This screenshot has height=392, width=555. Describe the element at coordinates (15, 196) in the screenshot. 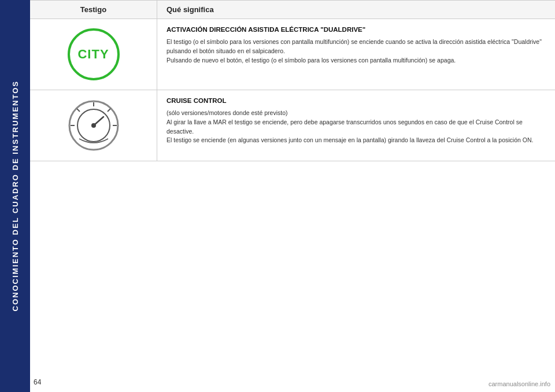

I see `sidebar: CONOCIMIENTO DEL CUADRO DE INSTRUMENTOS` at that location.